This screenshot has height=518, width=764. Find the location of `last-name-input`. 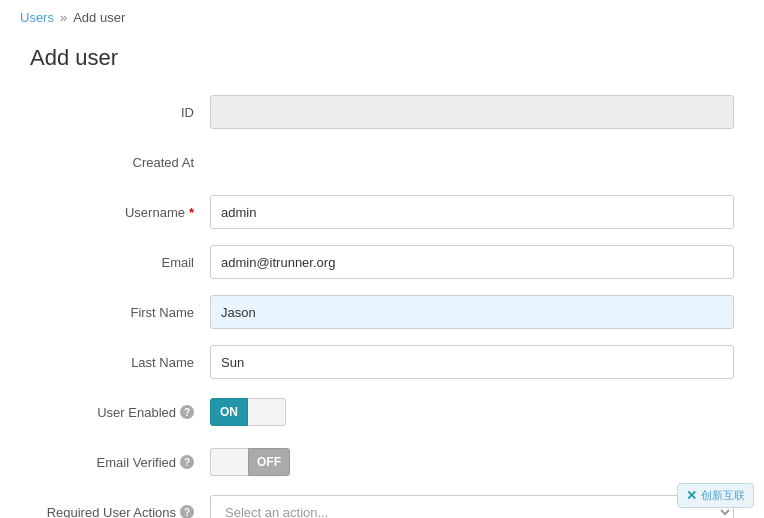

last-name-input is located at coordinates (472, 362).